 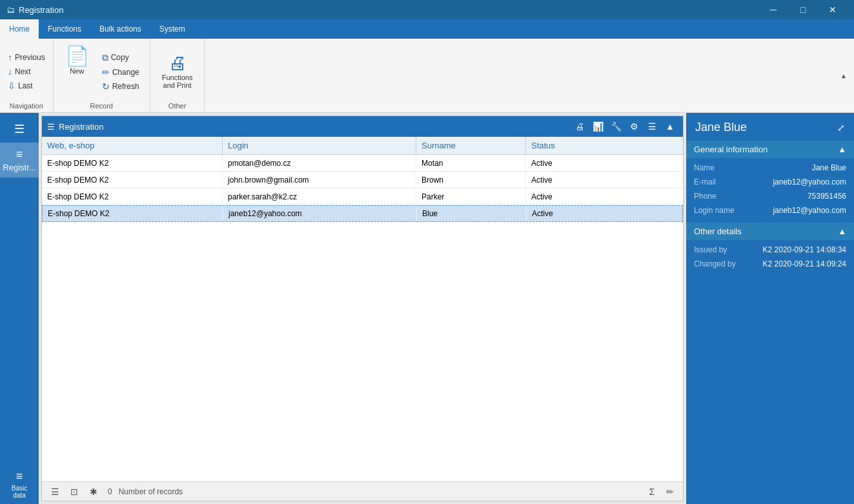 What do you see at coordinates (320, 196) in the screenshot?
I see `cell-login: parker.sarah@k2.cz` at bounding box center [320, 196].